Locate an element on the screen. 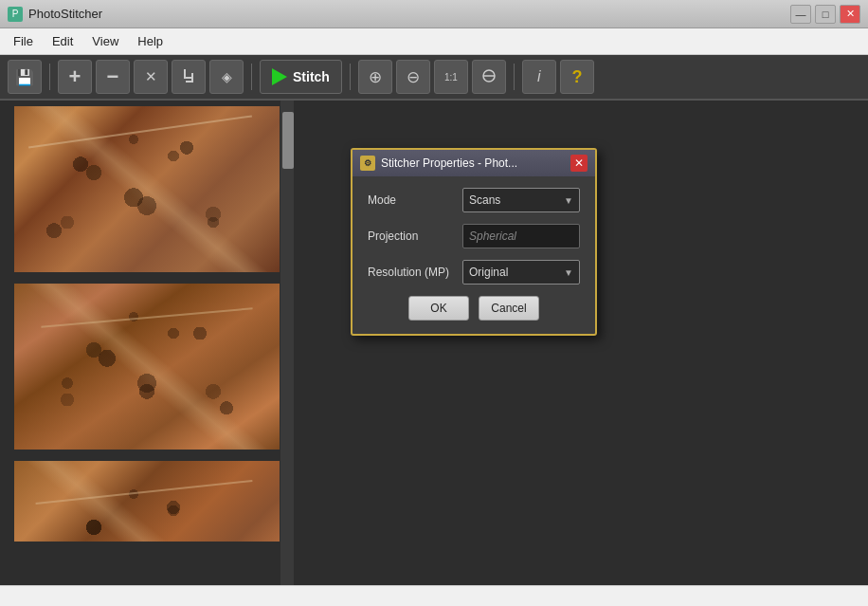  menu-file: File is located at coordinates (23, 42).